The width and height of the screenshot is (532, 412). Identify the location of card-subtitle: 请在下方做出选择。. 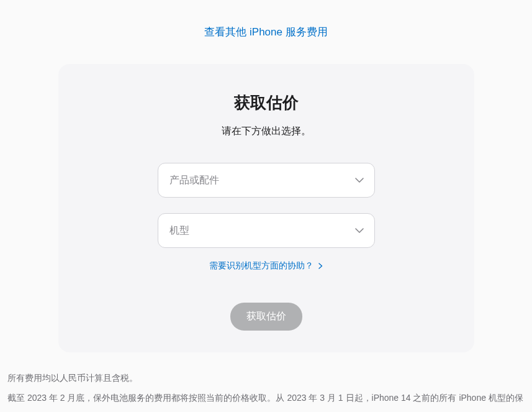
(266, 132).